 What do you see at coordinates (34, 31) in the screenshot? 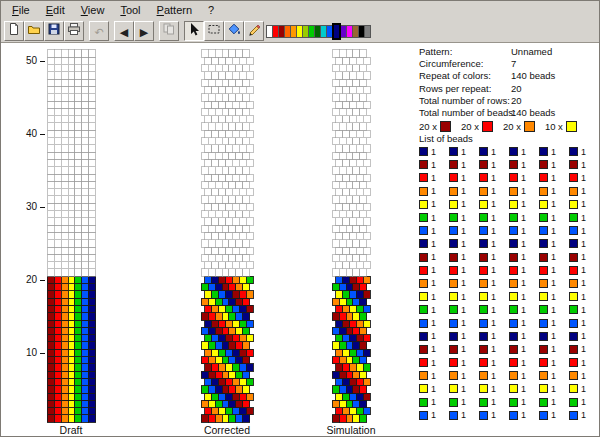
I see `open-button` at bounding box center [34, 31].